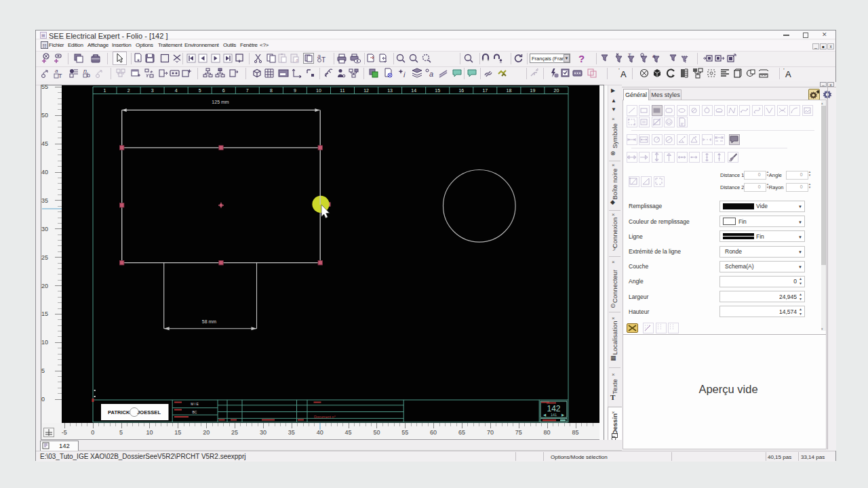 The image size is (868, 488). What do you see at coordinates (295, 91) in the screenshot?
I see `svg-text: 9` at bounding box center [295, 91].